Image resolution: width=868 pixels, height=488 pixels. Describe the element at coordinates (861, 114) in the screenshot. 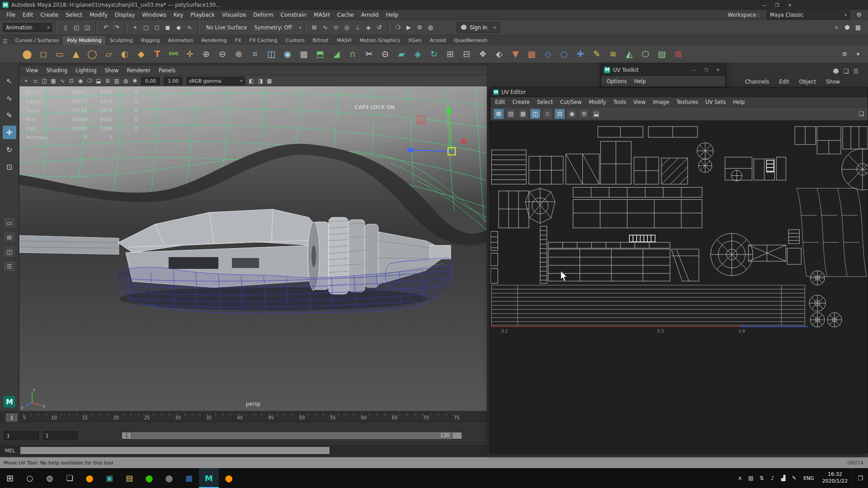

I see `uv-panel-icon: ❏` at that location.